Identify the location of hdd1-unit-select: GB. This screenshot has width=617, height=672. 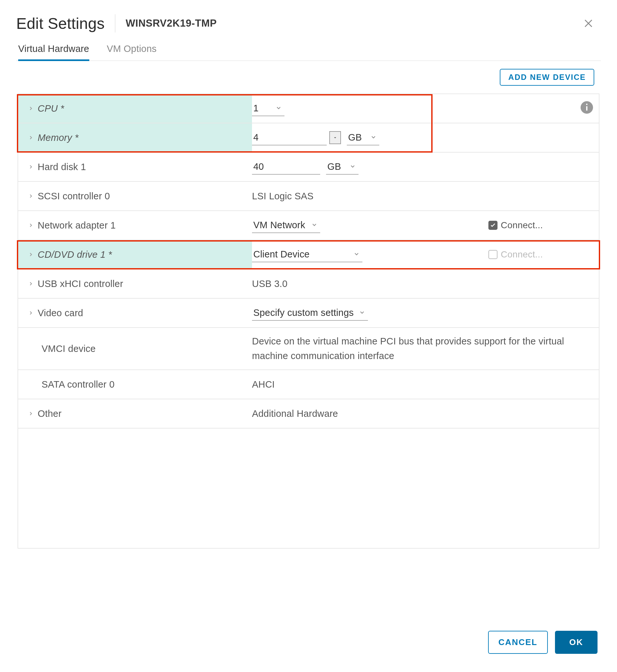
(343, 167).